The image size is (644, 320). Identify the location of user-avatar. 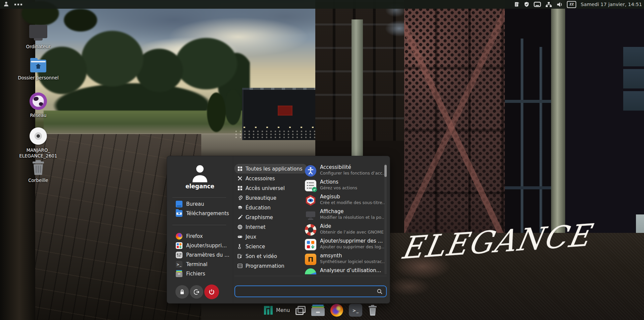
(200, 174).